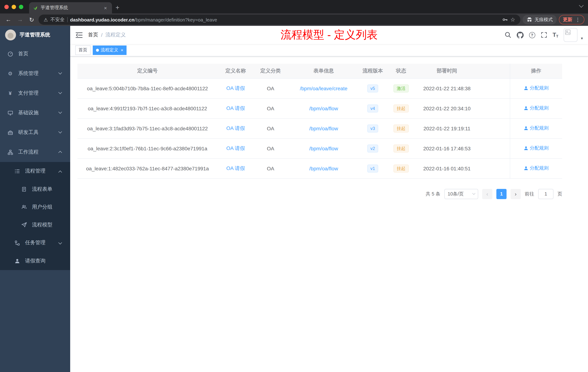  What do you see at coordinates (83, 50) in the screenshot?
I see `tag-home: 首页` at bounding box center [83, 50].